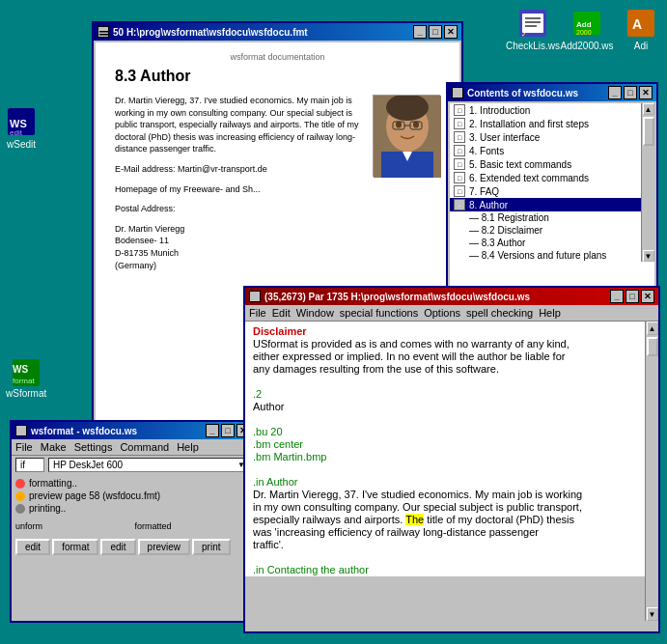  I want to click on editor-titlebar: (35,2673) Par 1735 H:\prog\wsformat\wsfd…, so click(452, 296).